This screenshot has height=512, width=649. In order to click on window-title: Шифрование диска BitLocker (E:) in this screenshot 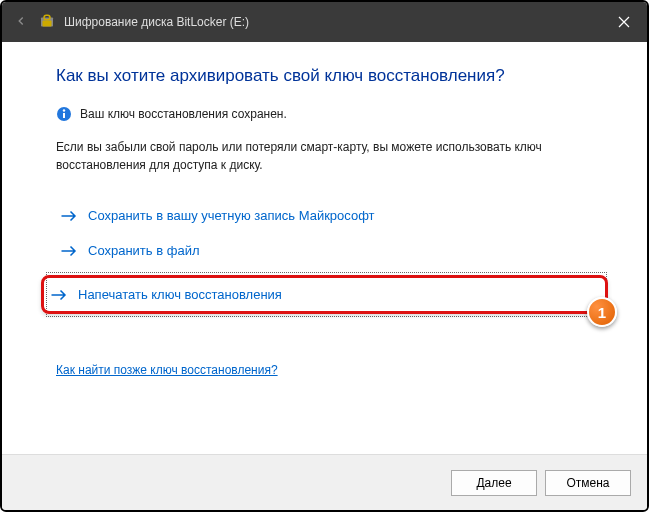, I will do `click(156, 22)`.